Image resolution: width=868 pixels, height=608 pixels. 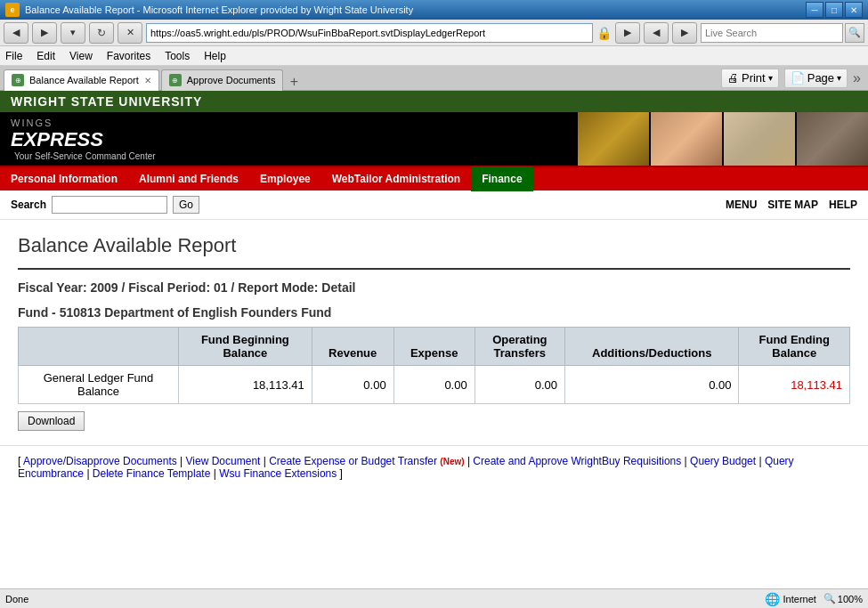 What do you see at coordinates (381, 599) in the screenshot?
I see `status-text: Done` at bounding box center [381, 599].